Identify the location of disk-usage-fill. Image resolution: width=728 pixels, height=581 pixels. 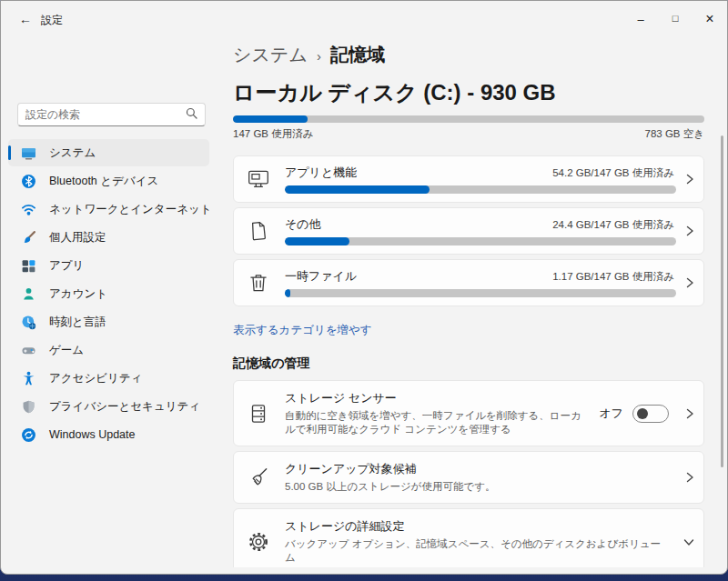
(270, 119).